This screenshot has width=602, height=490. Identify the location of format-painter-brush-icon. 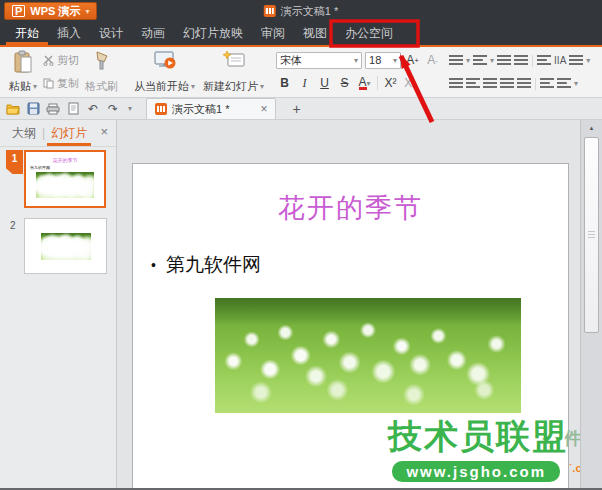
(102, 61).